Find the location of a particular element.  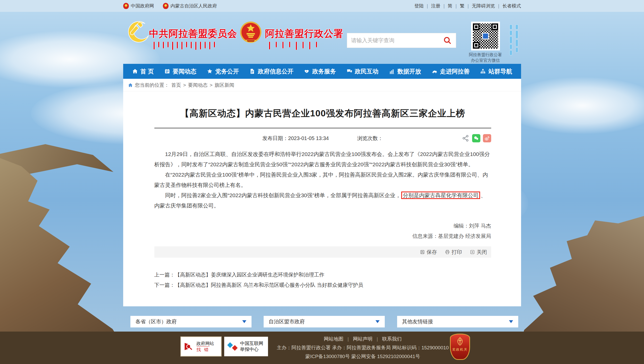

view-count-label: 浏览次数： is located at coordinates (370, 138).